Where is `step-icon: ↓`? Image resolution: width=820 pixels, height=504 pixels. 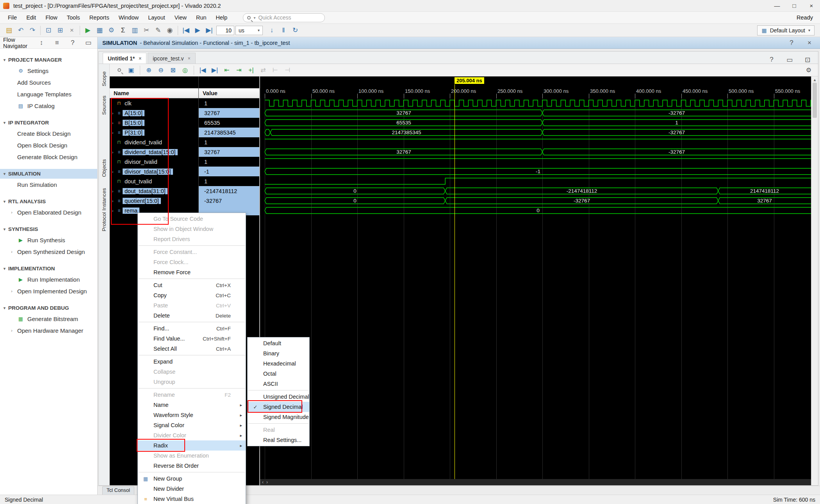 step-icon: ↓ is located at coordinates (272, 30).